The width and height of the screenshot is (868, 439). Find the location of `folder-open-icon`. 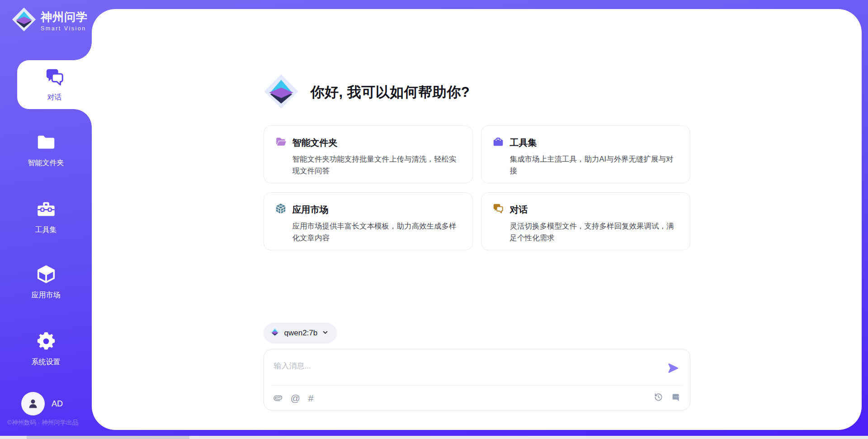

folder-open-icon is located at coordinates (281, 143).